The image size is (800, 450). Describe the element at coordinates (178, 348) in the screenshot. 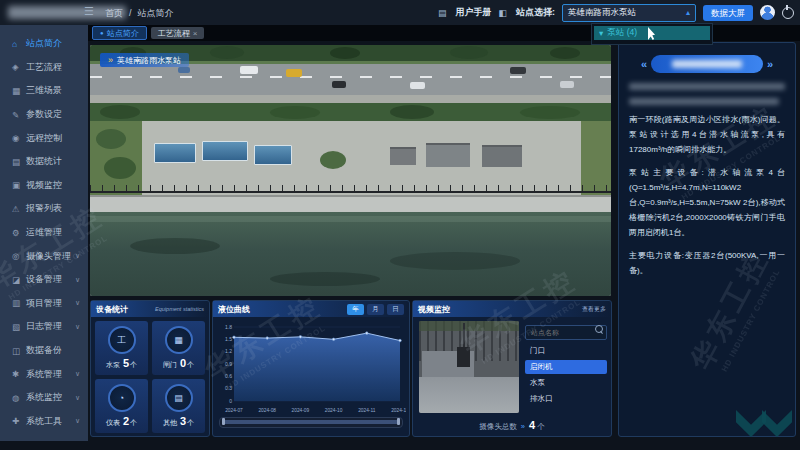

I see `stat-card-gate: ▦ 闸门 0个` at that location.